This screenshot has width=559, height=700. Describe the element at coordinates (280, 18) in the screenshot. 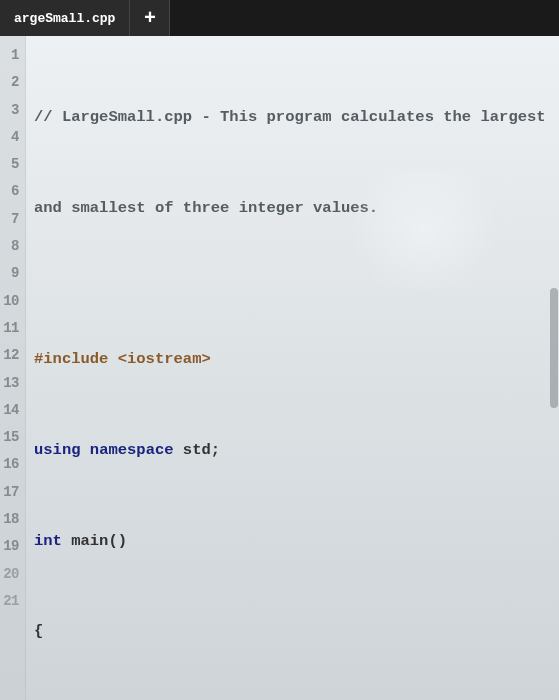

I see `tab-bar: argeSmall.cpp +` at that location.